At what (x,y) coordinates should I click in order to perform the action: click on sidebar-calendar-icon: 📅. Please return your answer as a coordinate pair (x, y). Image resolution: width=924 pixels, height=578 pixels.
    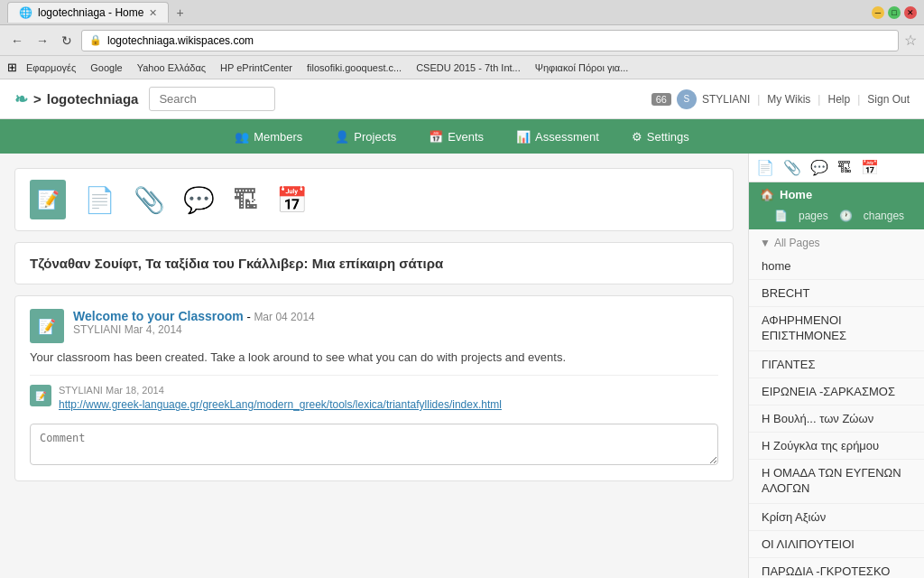
    Looking at the image, I should click on (870, 168).